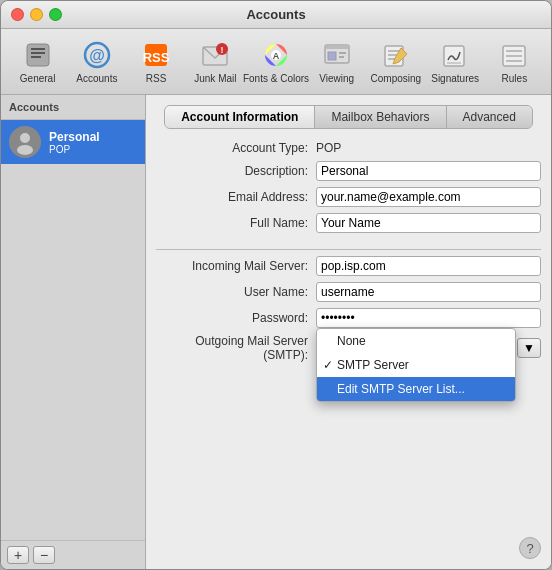 The height and width of the screenshot is (570, 552). Describe the element at coordinates (529, 348) in the screenshot. I see `outgoing-server-button: ▼` at that location.